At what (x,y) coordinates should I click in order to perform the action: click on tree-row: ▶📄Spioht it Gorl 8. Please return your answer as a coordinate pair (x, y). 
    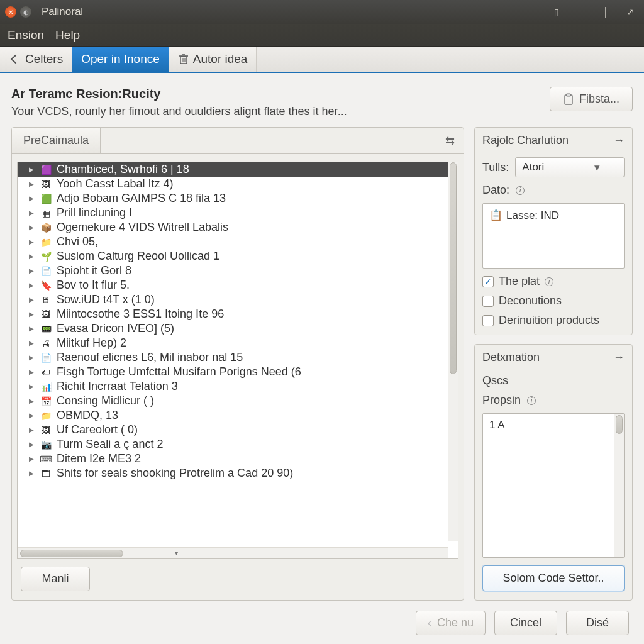
    Looking at the image, I should click on (233, 270).